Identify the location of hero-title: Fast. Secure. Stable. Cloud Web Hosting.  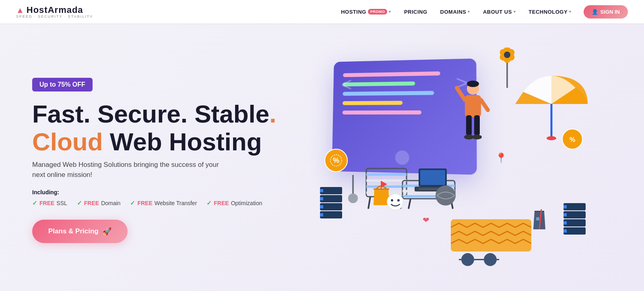
(161, 128).